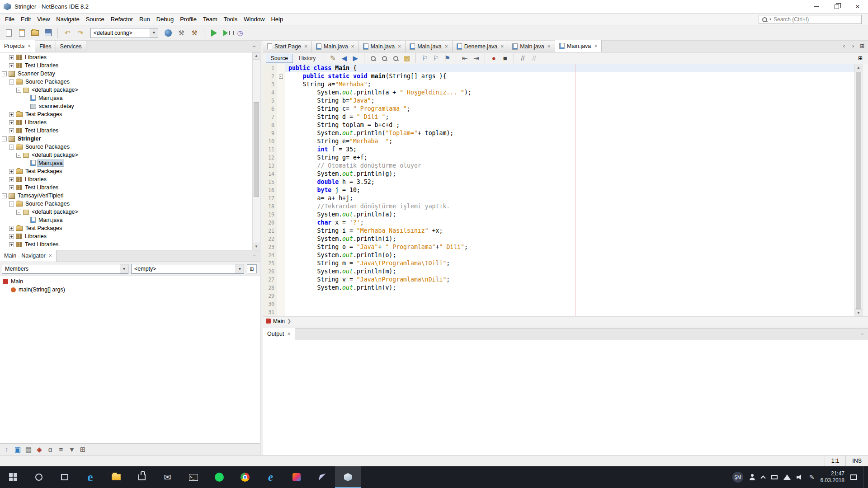  I want to click on editor-tab-3: Main.java×, so click(429, 46).